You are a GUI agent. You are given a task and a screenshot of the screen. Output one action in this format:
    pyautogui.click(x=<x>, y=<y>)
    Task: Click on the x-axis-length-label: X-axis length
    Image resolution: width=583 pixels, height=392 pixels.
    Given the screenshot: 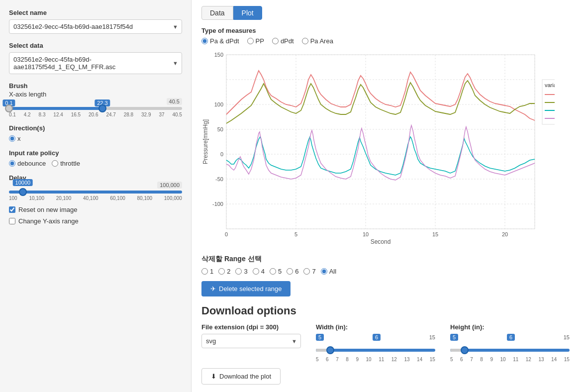 What is the action you would take?
    pyautogui.click(x=96, y=95)
    